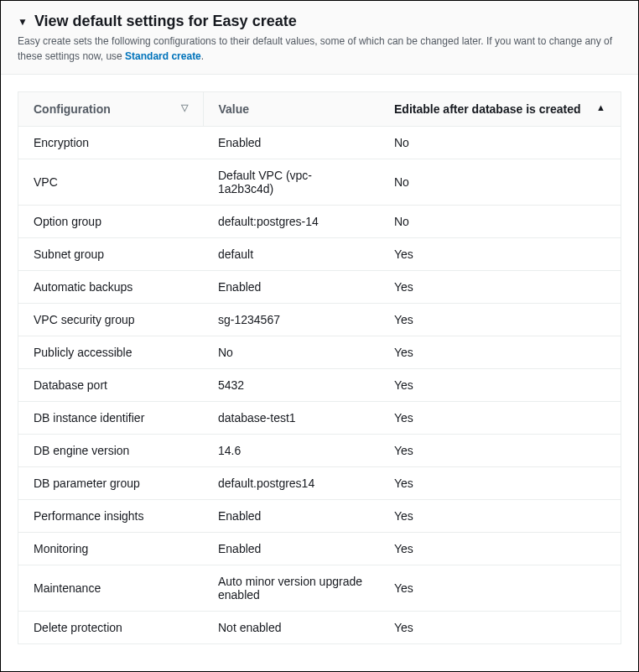  Describe the element at coordinates (291, 628) in the screenshot. I see `cell-value: Not enabled` at that location.